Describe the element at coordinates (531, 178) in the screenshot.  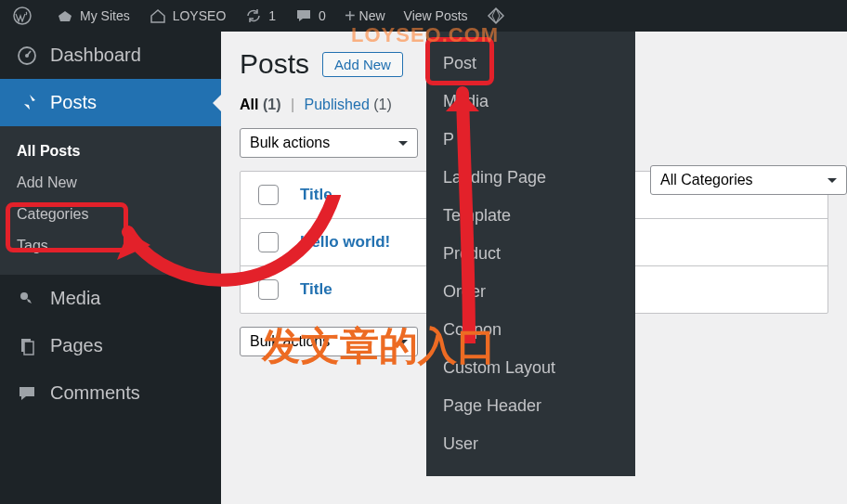
I see `new-landing-page: Landing Page` at that location.